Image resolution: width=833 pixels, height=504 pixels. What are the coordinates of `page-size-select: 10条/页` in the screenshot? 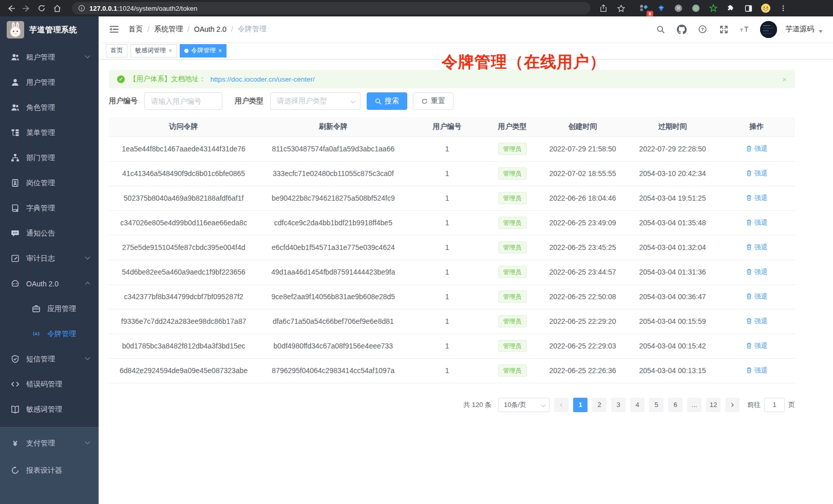 It's located at (524, 405).